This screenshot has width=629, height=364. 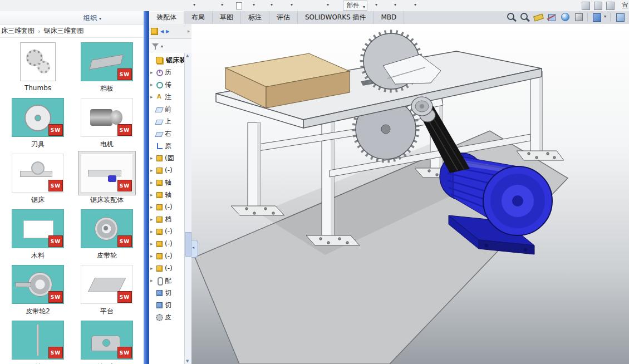 What do you see at coordinates (107, 291) in the screenshot?
I see `file-item: SW平台` at bounding box center [107, 291].